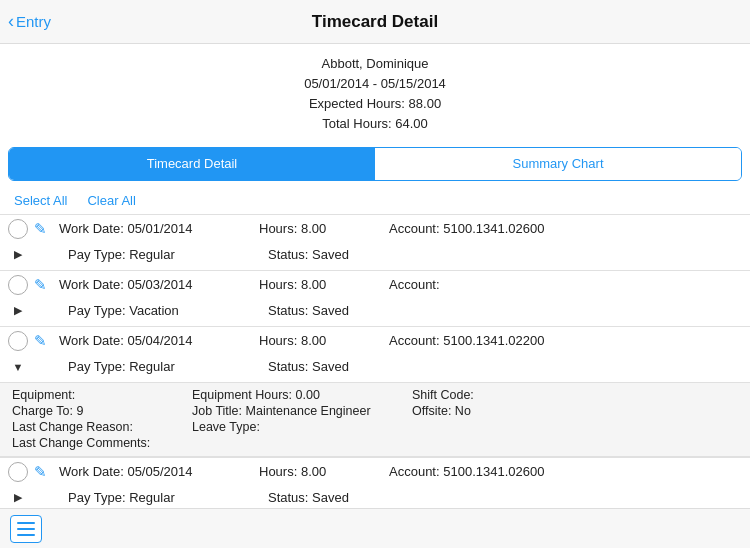 The image size is (750, 548). Describe the element at coordinates (375, 341) in the screenshot. I see `entry-main-row: ✎ Work Date: 05/04/2014 Hours: 8.00 Acco…` at that location.